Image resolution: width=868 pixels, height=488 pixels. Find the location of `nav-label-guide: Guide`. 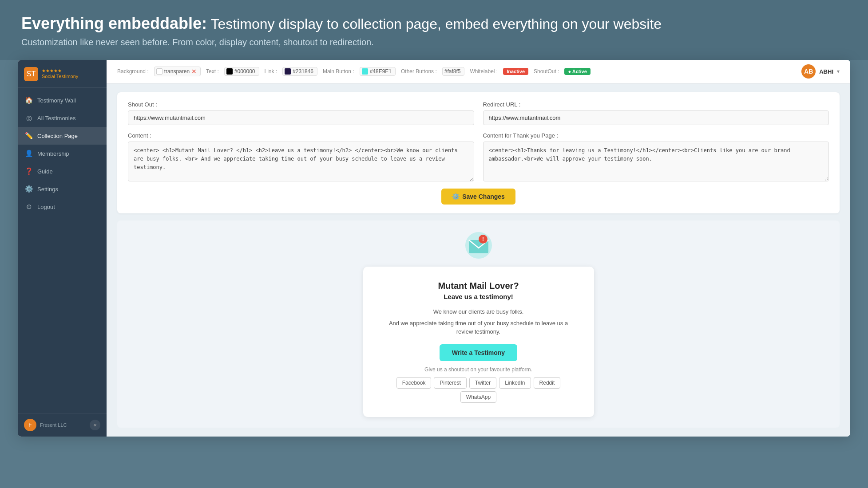

nav-label-guide: Guide is located at coordinates (45, 171).